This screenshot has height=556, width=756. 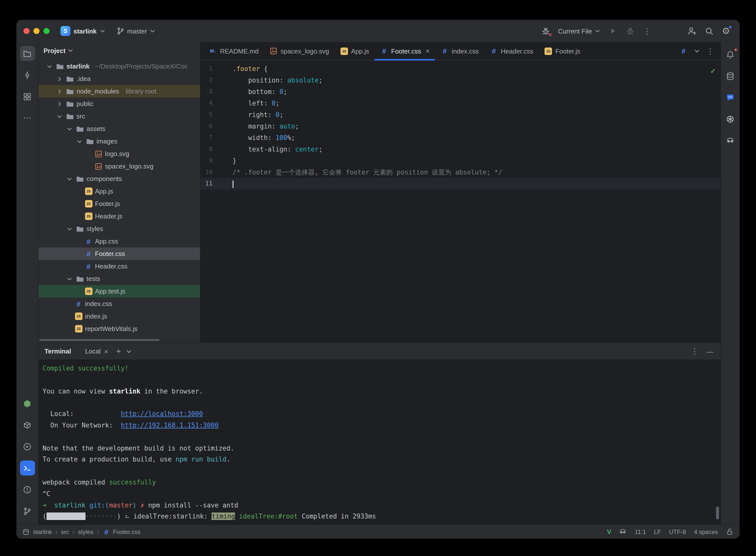 I want to click on tree-item-images: images, so click(x=119, y=141).